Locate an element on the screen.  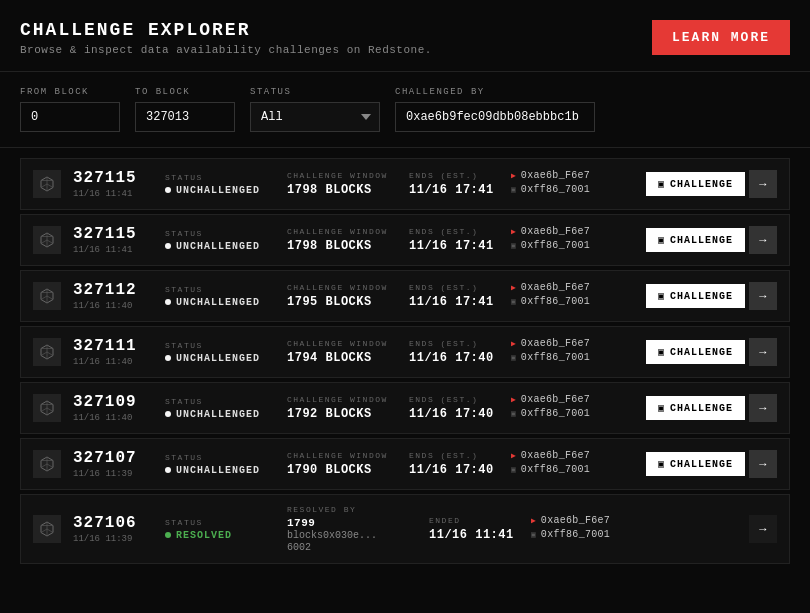
challenge-window-section: CHALLENGE WINDOW 1790 BLOCKS is located at coordinates (342, 464).